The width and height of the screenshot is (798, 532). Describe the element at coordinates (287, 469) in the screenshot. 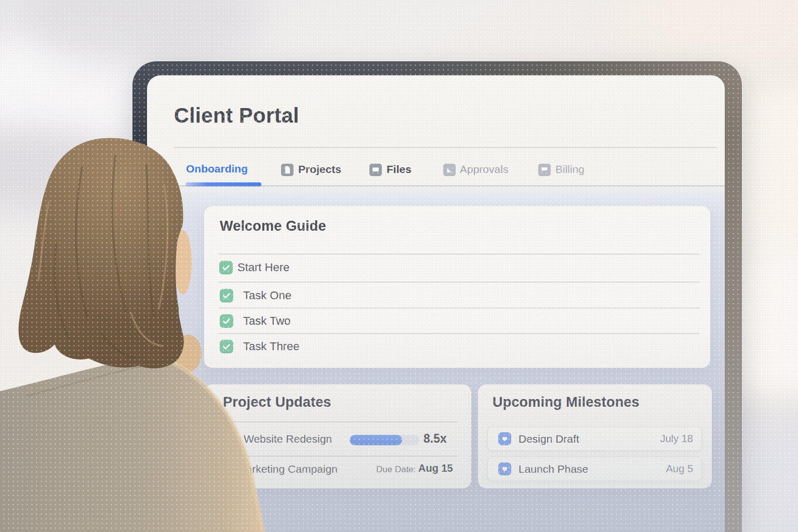

I see `project-name: Marketing Campaign` at that location.